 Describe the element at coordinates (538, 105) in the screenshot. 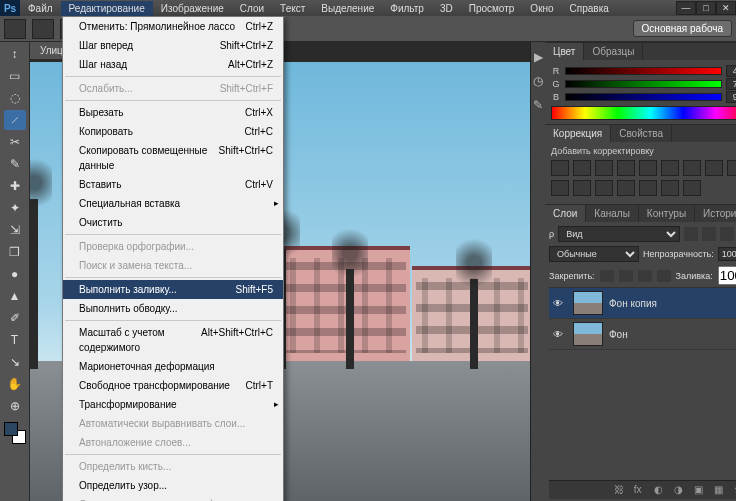

I see `brush-icon: ✎` at that location.